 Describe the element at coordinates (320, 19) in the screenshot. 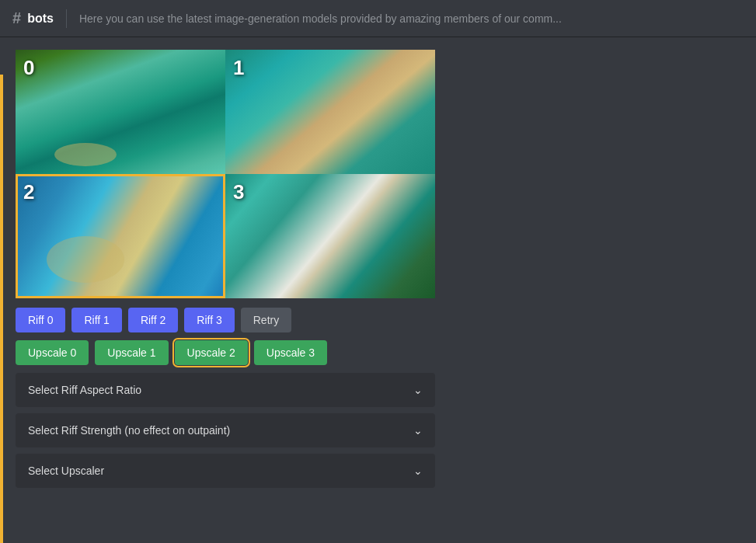

I see `channel-topic: Here you can use the latest image-genera…` at that location.